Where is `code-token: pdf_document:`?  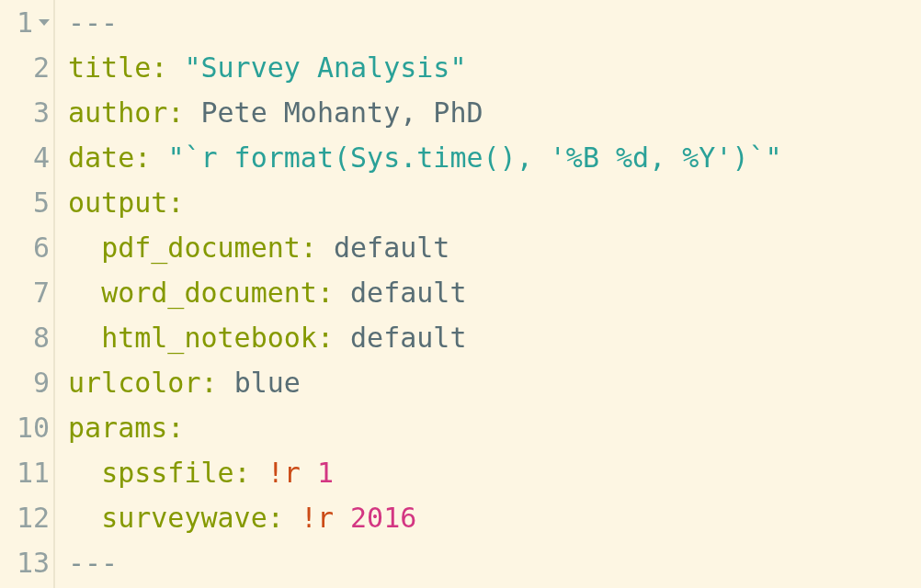 code-token: pdf_document: is located at coordinates (210, 248).